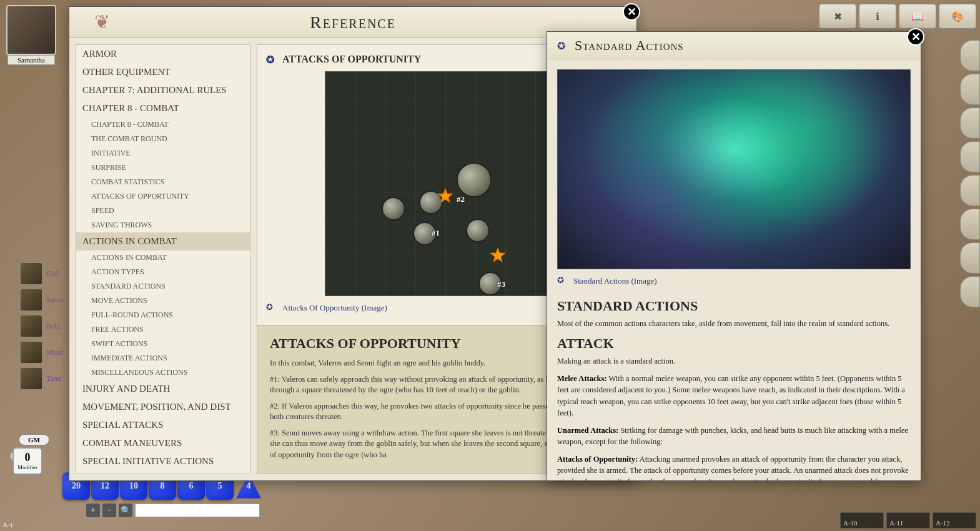 The width and height of the screenshot is (980, 531). I want to click on standard-actions-image, so click(734, 169).